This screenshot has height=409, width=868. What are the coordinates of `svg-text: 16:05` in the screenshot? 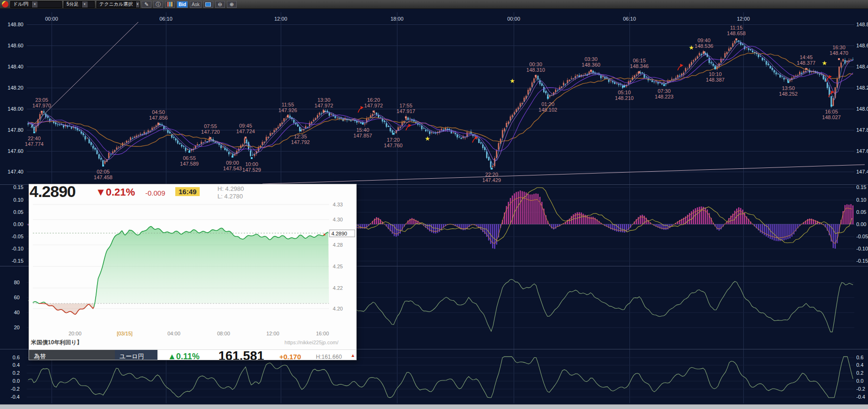 It's located at (831, 112).